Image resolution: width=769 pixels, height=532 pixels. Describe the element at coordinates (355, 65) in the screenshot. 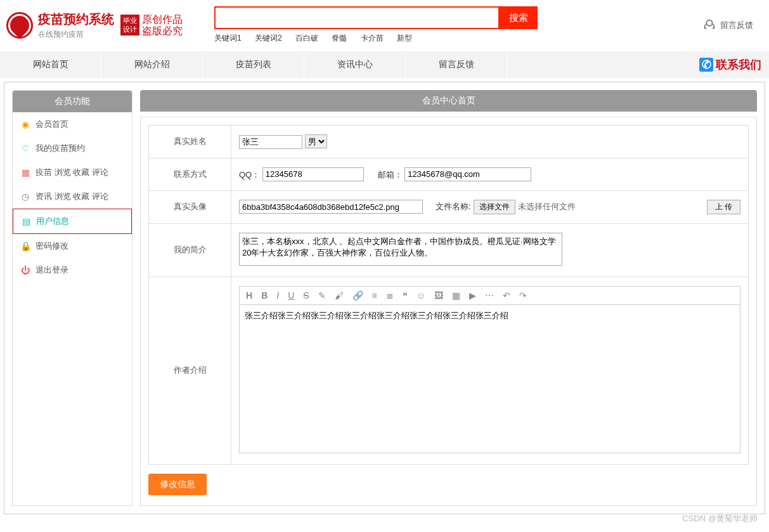

I see `nav-news: 资讯中心` at that location.